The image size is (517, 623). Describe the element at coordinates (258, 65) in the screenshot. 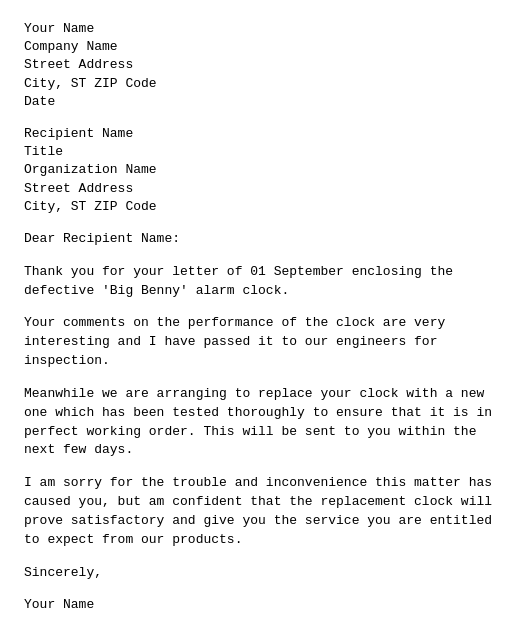

I see `sender-street: Street Address` at that location.